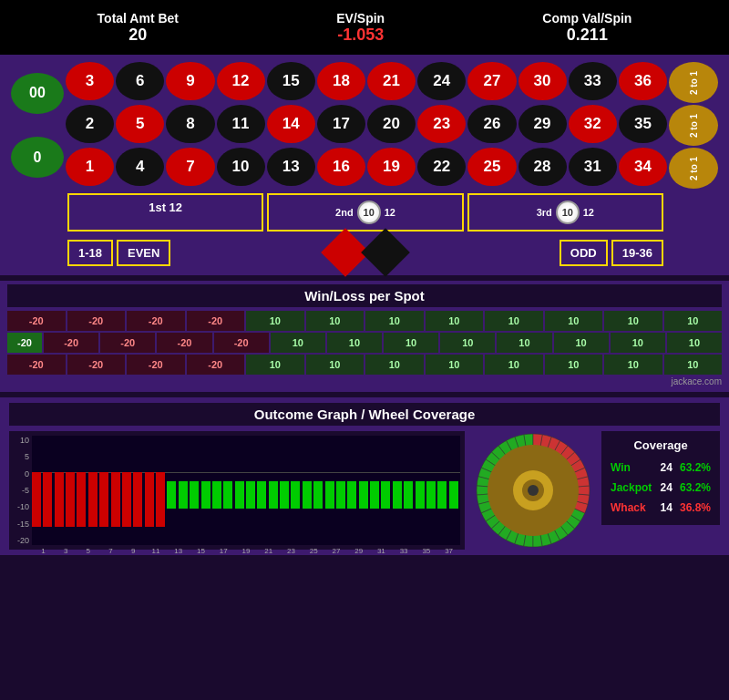  What do you see at coordinates (693, 82) in the screenshot?
I see `side-bet-top: 2 to 1` at bounding box center [693, 82].